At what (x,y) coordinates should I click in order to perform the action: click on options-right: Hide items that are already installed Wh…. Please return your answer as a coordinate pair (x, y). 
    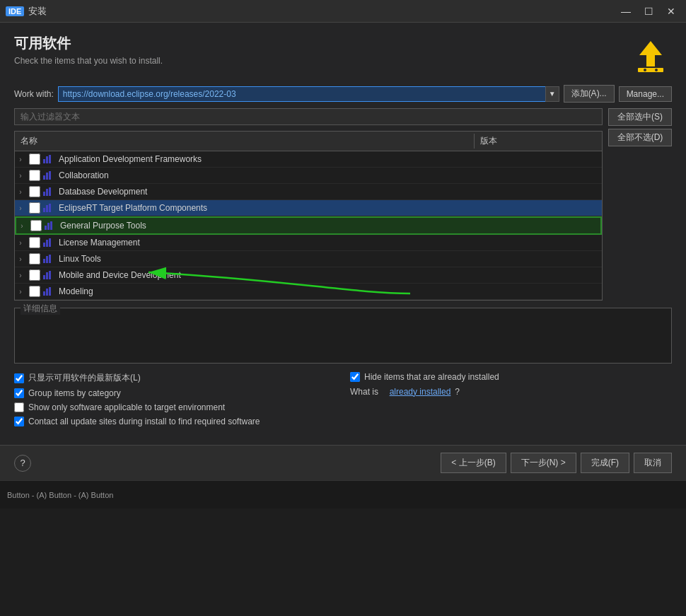
    Looking at the image, I should click on (511, 402).